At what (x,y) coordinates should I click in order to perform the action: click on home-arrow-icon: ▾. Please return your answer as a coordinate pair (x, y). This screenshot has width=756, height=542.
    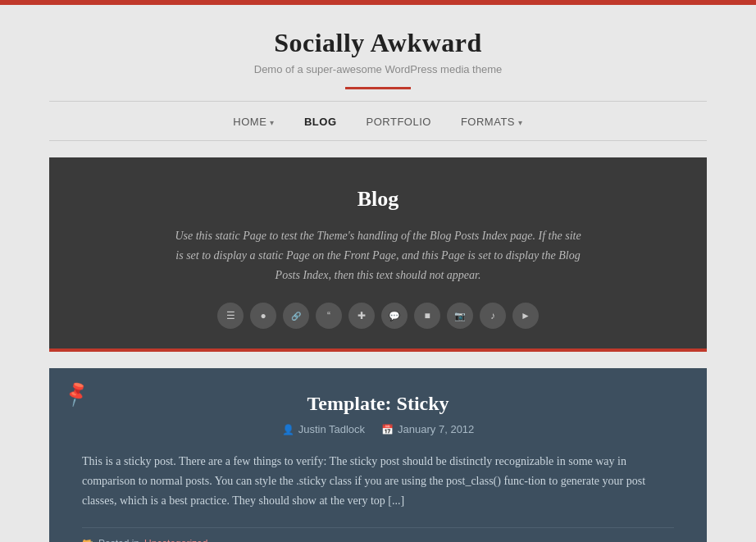
    Looking at the image, I should click on (272, 123).